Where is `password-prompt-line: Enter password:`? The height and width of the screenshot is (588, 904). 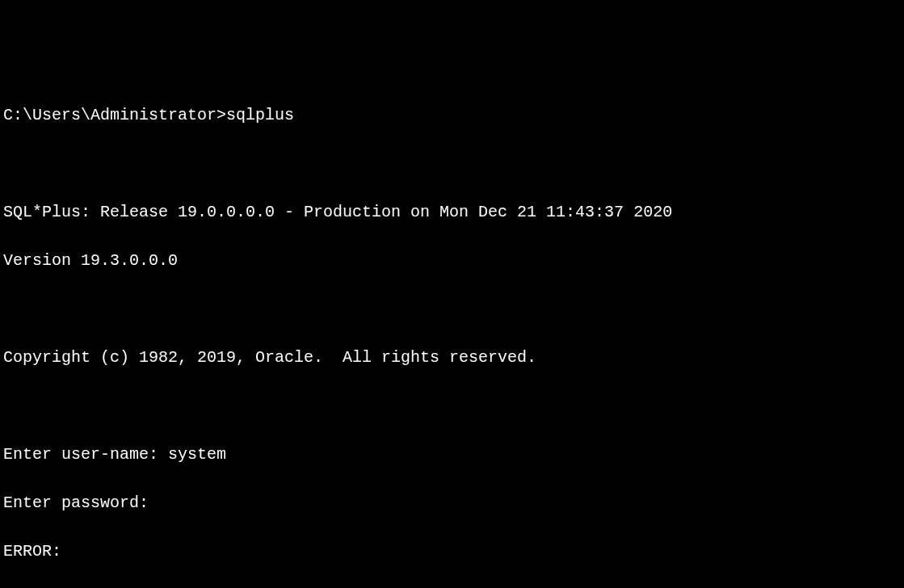
password-prompt-line: Enter password: is located at coordinates (452, 503).